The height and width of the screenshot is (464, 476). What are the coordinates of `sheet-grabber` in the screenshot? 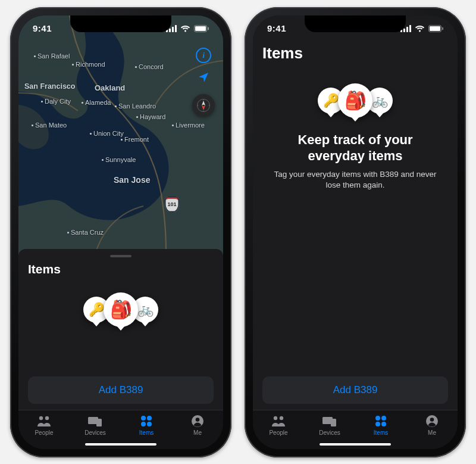 It's located at (121, 256).